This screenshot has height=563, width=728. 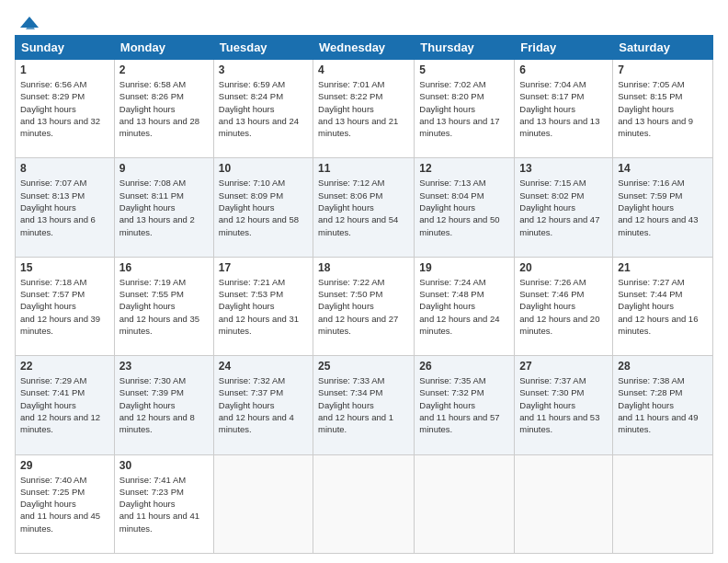 I want to click on day-cell: 6 Sunrise: 7:04 AMSunset: 8:17 PMDayligh…, so click(x=564, y=109).